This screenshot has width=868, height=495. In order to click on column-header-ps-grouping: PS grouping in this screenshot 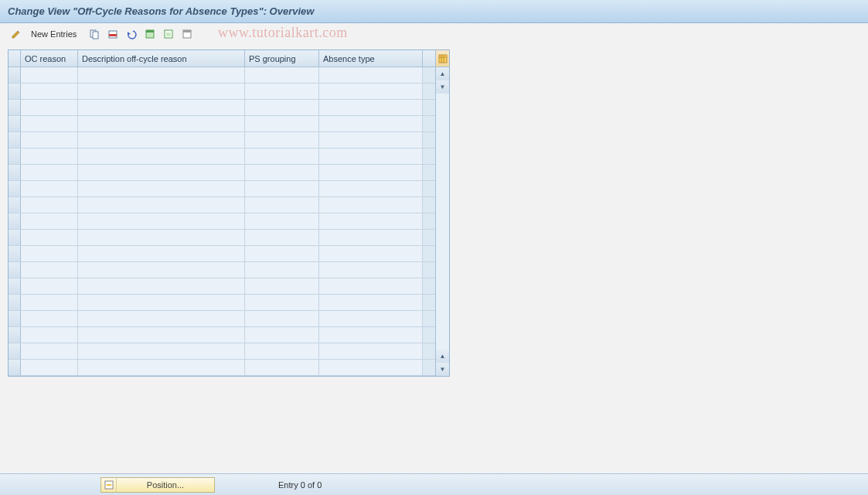, I will do `click(282, 59)`.